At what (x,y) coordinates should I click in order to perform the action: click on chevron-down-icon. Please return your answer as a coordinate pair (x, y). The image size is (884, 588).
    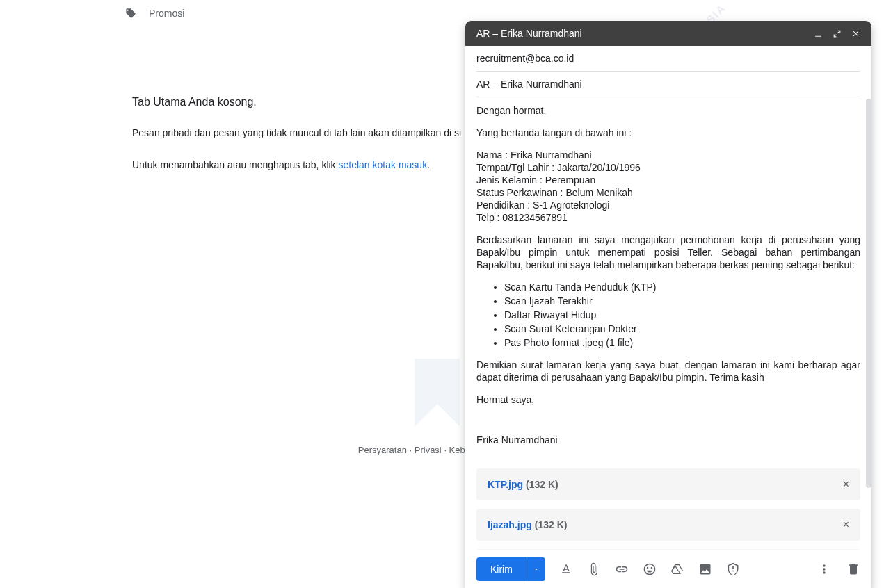
    Looking at the image, I should click on (536, 569).